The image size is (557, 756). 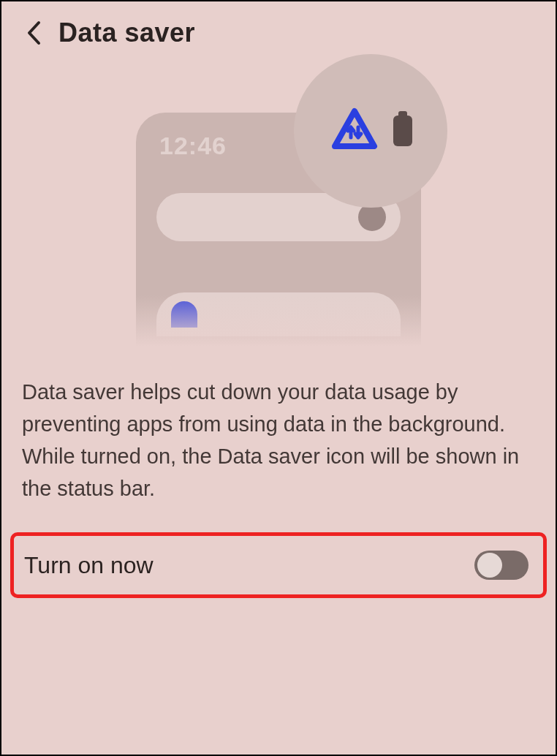 I want to click on page-title: Data saver, so click(x=127, y=33).